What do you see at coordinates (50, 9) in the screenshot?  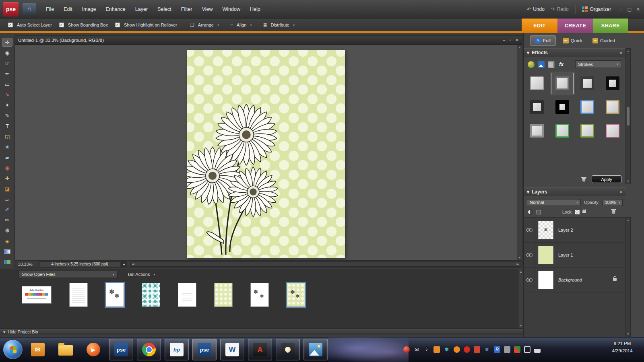 I see `menu-file: File` at bounding box center [50, 9].